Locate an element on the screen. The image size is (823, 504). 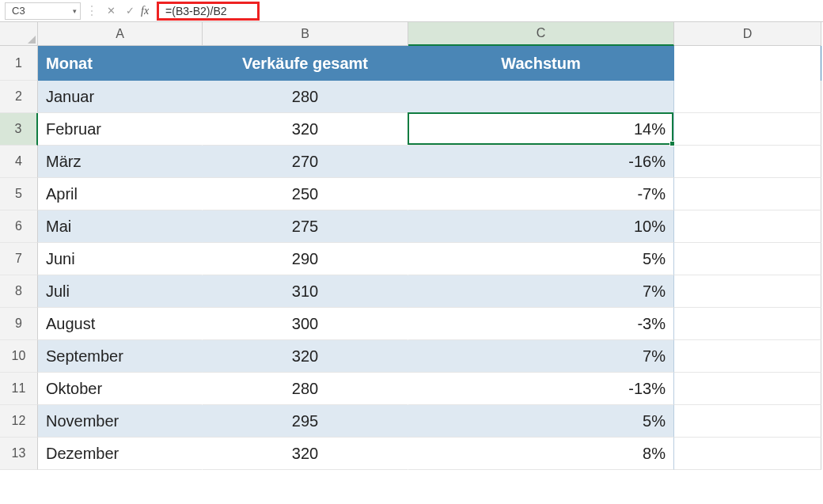
cell-growth is located at coordinates (541, 97).